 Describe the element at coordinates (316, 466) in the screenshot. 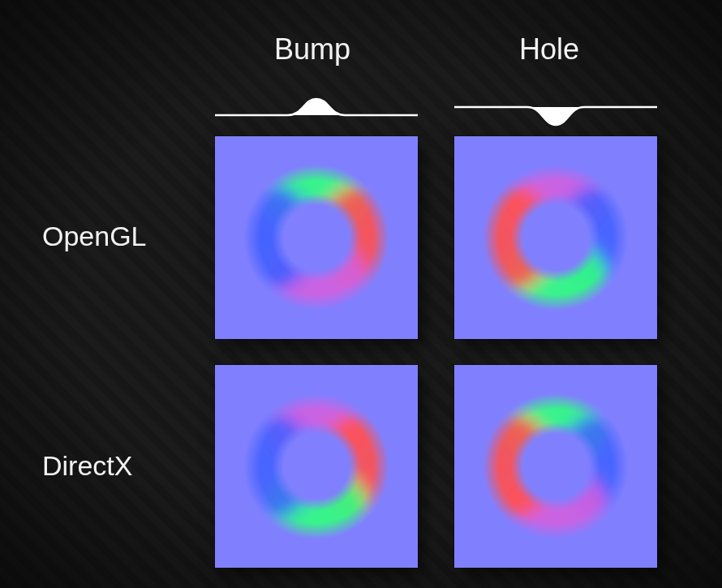

I see `tile-directx-bump` at that location.